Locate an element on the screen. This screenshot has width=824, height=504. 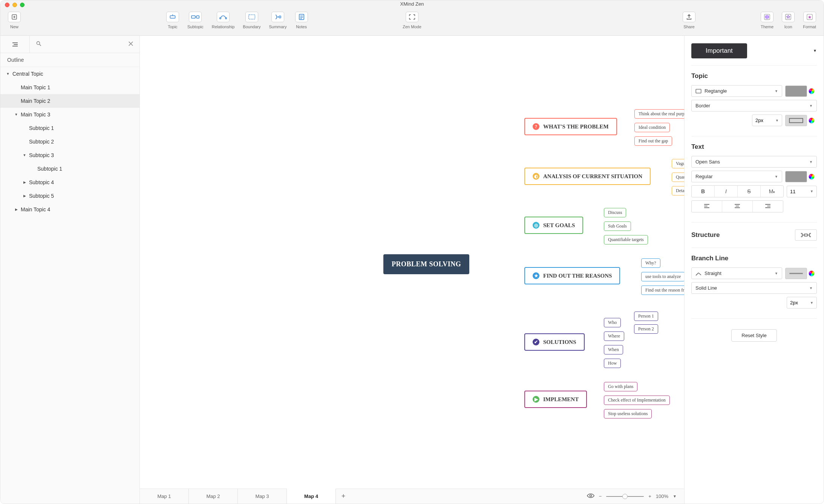
zoom-slider is located at coordinates (625, 496).